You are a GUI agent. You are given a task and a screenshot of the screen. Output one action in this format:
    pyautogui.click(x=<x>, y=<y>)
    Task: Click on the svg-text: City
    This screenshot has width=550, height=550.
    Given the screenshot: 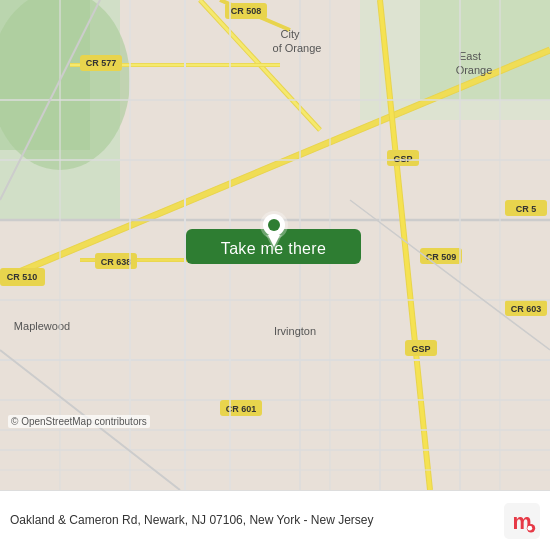 What is the action you would take?
    pyautogui.click(x=290, y=34)
    